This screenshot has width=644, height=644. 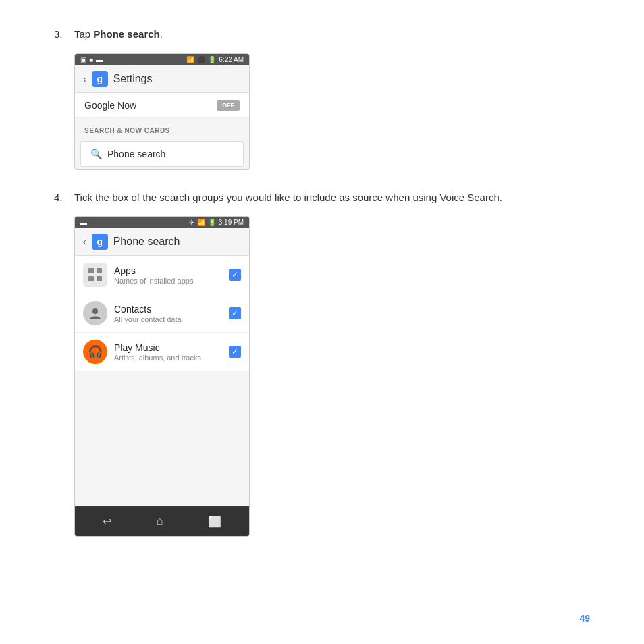 What do you see at coordinates (231, 223) in the screenshot?
I see `phone2-time: 3:19 PM` at bounding box center [231, 223].